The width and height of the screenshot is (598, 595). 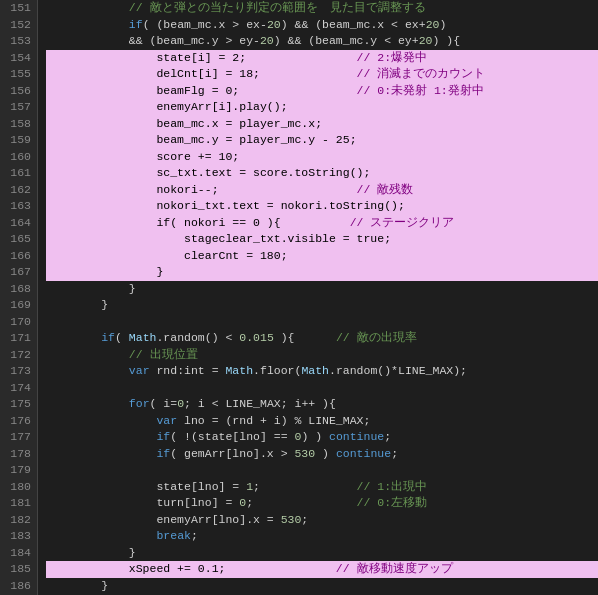 I want to click on code-line: var lno = (rnd + i) % LINE_MAX;, so click(x=322, y=422).